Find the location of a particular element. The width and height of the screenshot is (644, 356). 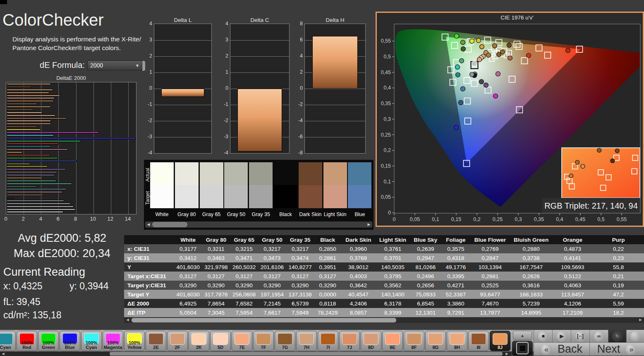

patch-button-7e: 7E is located at coordinates (242, 341).